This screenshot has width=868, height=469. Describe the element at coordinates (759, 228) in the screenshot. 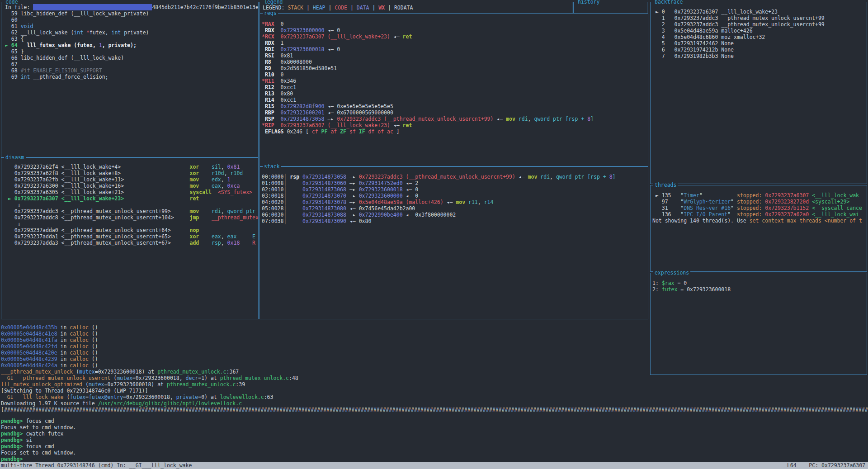

I see `panel-threads: threads ► 135 "Timer" stopped: 0x7293237…` at that location.